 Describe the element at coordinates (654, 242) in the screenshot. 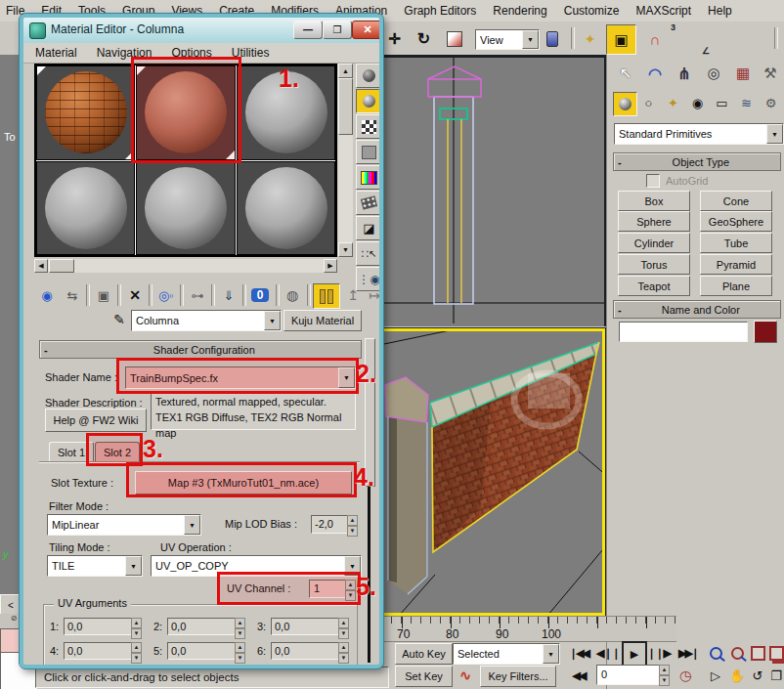

I see `button-cylinder: Cylinder` at that location.